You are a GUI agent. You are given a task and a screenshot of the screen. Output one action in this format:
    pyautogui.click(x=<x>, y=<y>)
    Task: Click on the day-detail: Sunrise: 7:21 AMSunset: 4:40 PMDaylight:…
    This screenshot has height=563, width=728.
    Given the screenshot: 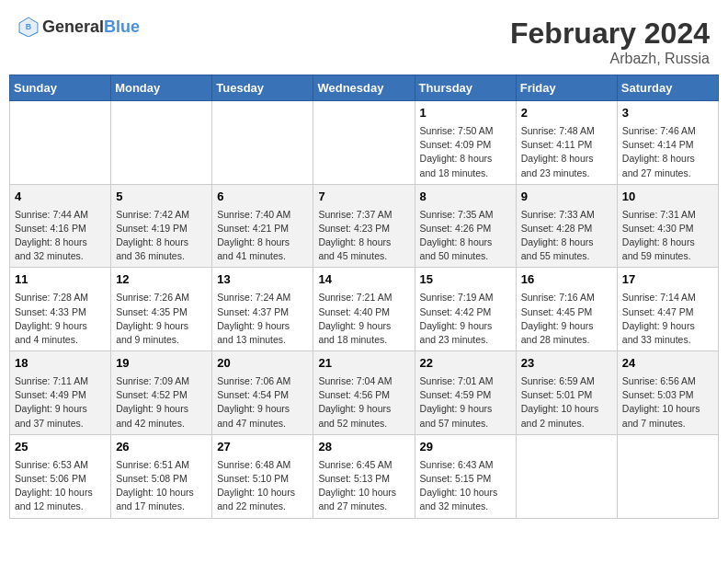 What is the action you would take?
    pyautogui.click(x=364, y=318)
    